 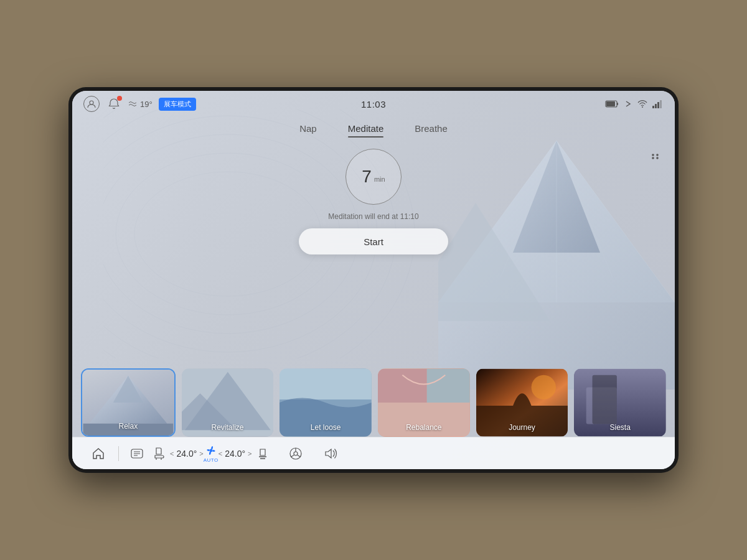 What do you see at coordinates (424, 403) in the screenshot?
I see `card-rebalance: Rebalance` at bounding box center [424, 403].